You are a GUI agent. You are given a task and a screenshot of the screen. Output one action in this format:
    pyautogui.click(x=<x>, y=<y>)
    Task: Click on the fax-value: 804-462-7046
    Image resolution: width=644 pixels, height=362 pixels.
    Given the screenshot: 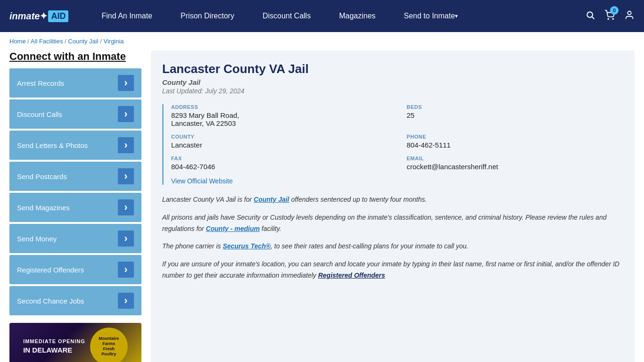 What is the action you would take?
    pyautogui.click(x=280, y=167)
    